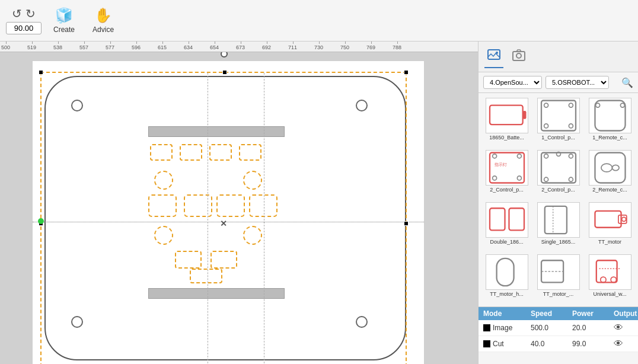  What do you see at coordinates (610, 190) in the screenshot?
I see `component-label-2remote: 2_Remote_c...` at bounding box center [610, 190].